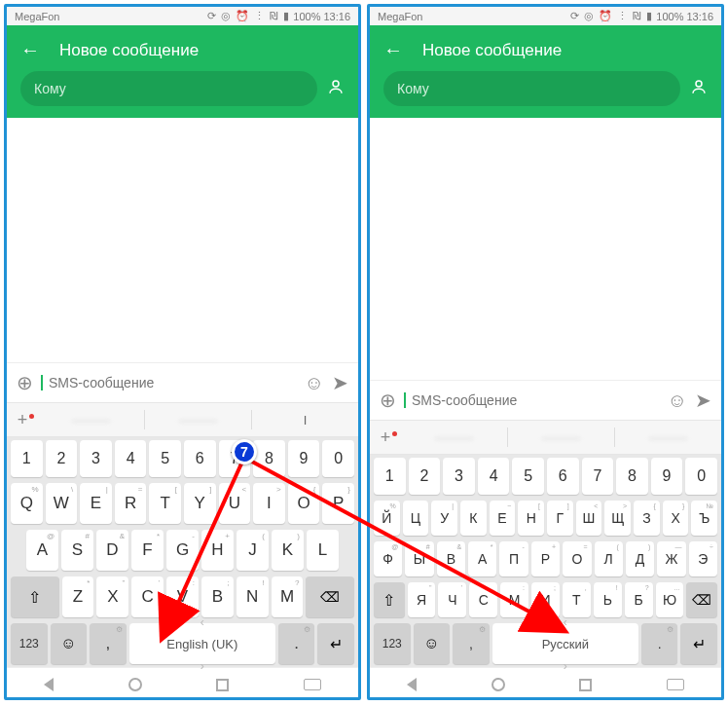  Describe the element at coordinates (95, 503) in the screenshot. I see `letter-key-e: |E` at that location.